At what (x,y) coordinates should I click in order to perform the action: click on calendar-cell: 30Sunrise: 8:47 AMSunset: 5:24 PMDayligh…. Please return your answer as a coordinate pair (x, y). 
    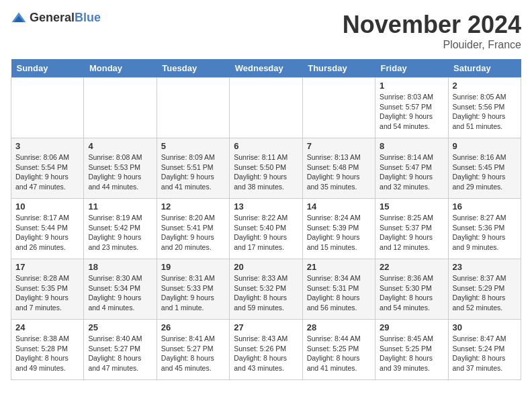
    Looking at the image, I should click on (484, 350).